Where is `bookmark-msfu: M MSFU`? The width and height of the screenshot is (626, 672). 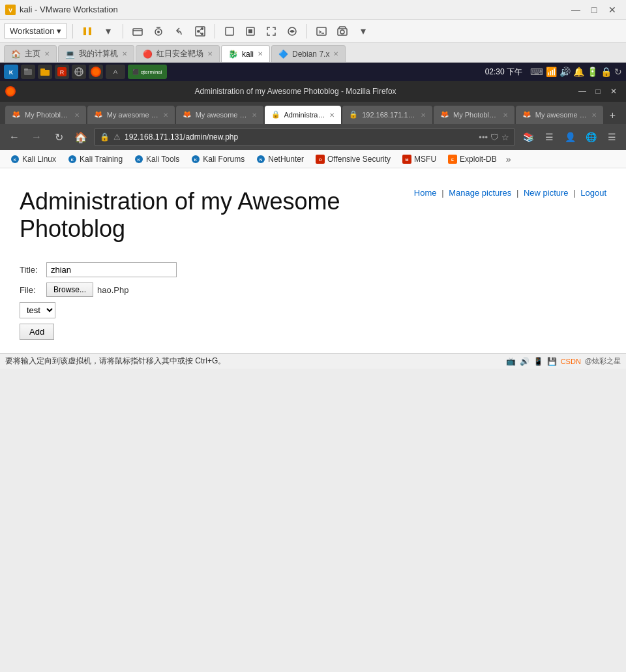 bookmark-msfu: M MSFU is located at coordinates (419, 159).